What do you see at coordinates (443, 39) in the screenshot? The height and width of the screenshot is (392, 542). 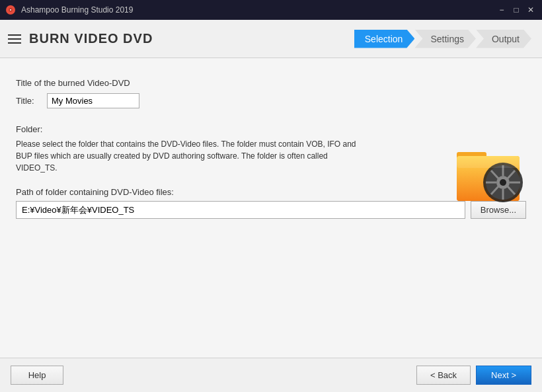 I see `steps-nav: Selection Settings Output` at bounding box center [443, 39].